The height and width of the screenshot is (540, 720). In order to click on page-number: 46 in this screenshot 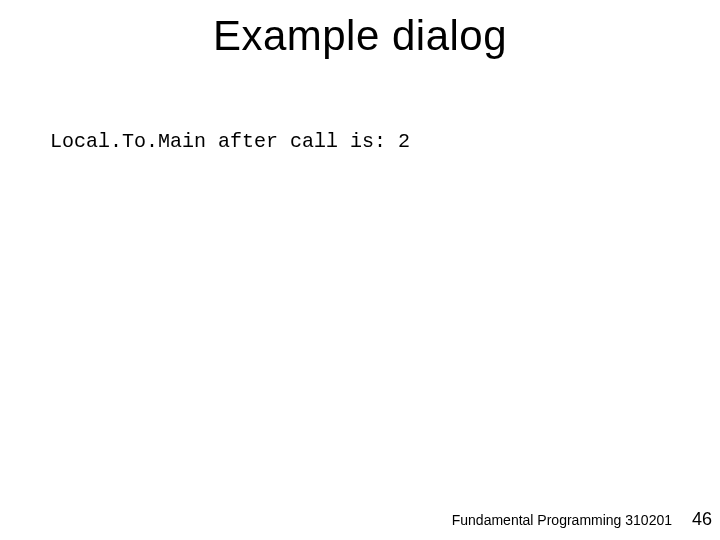, I will do `click(702, 520)`.